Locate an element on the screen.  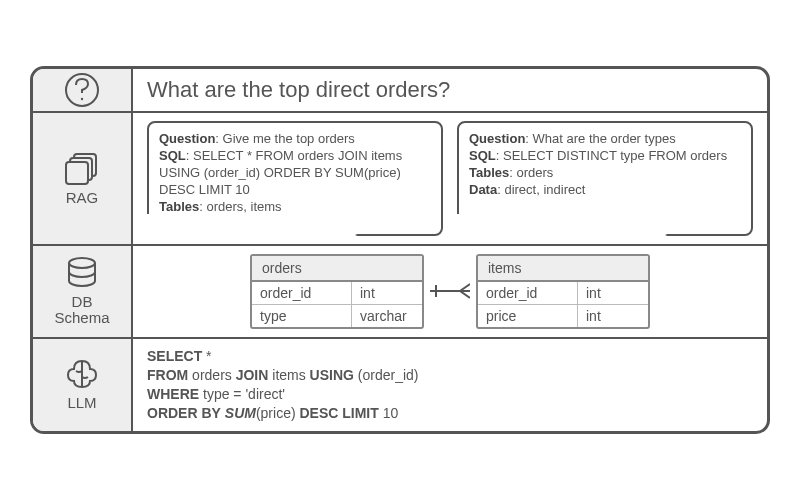
col-name: type is located at coordinates (302, 316).